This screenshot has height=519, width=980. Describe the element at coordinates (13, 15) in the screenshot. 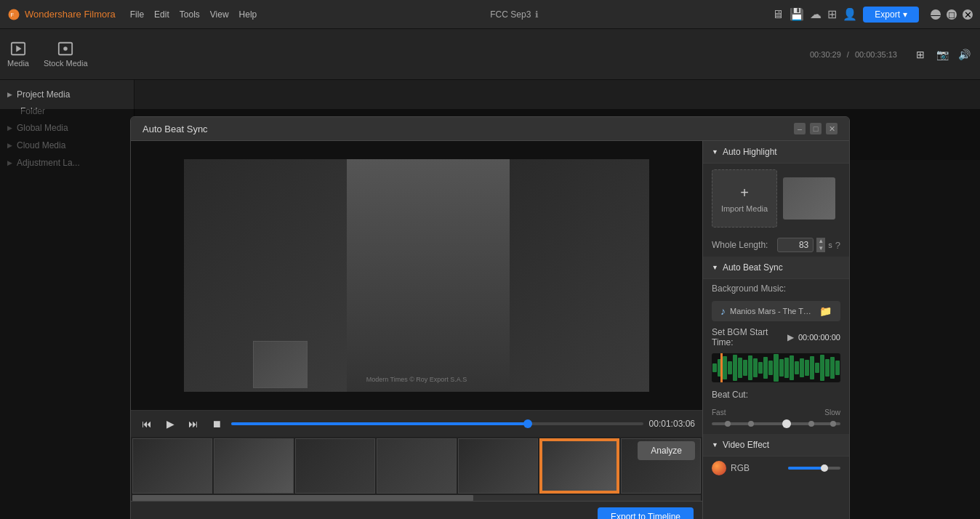

I see `svg-text: F` at that location.